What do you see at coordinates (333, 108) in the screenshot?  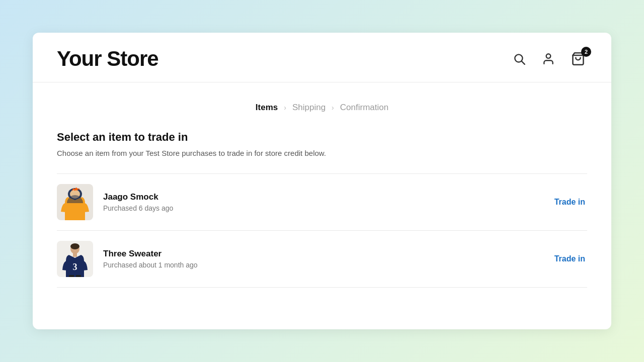 I see `chevron-icon-2: ›` at bounding box center [333, 108].